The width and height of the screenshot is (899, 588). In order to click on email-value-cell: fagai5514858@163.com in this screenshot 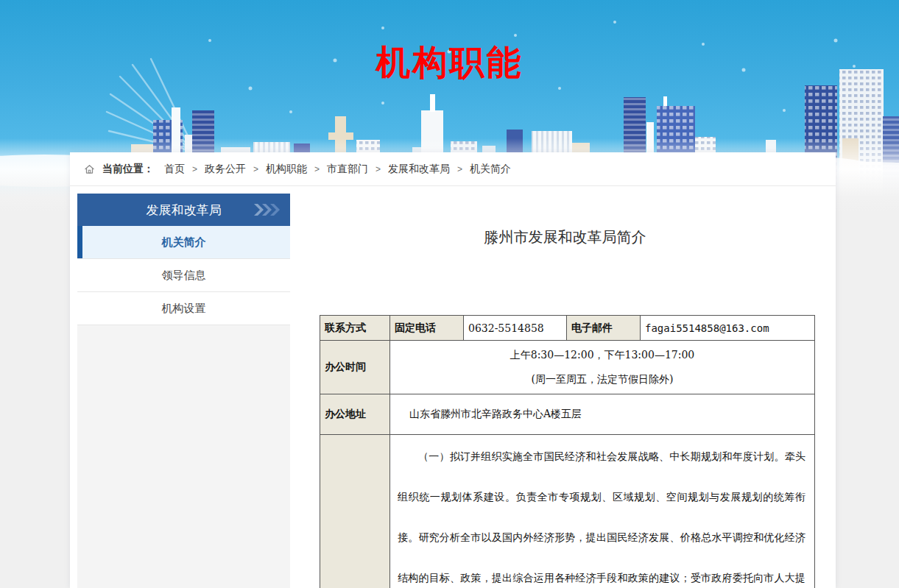, I will do `click(727, 328)`.